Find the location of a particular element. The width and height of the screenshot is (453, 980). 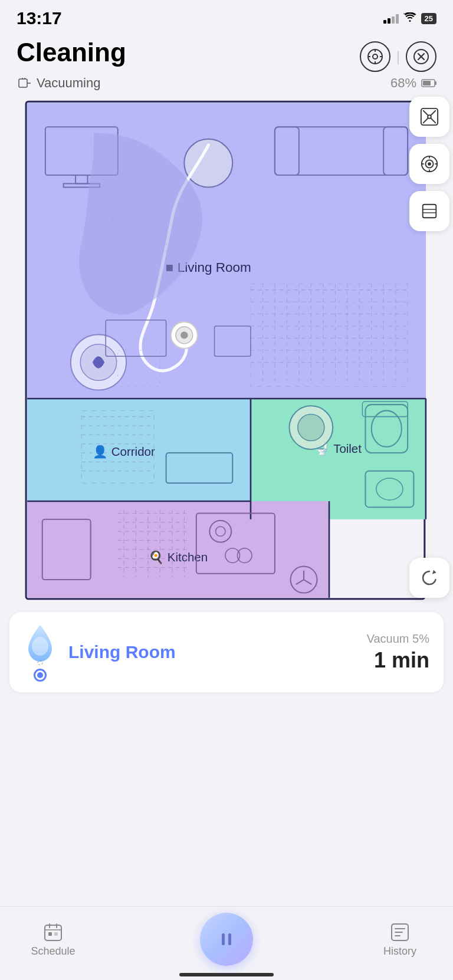

svg-text: 🍳 Kitchen is located at coordinates (178, 558).